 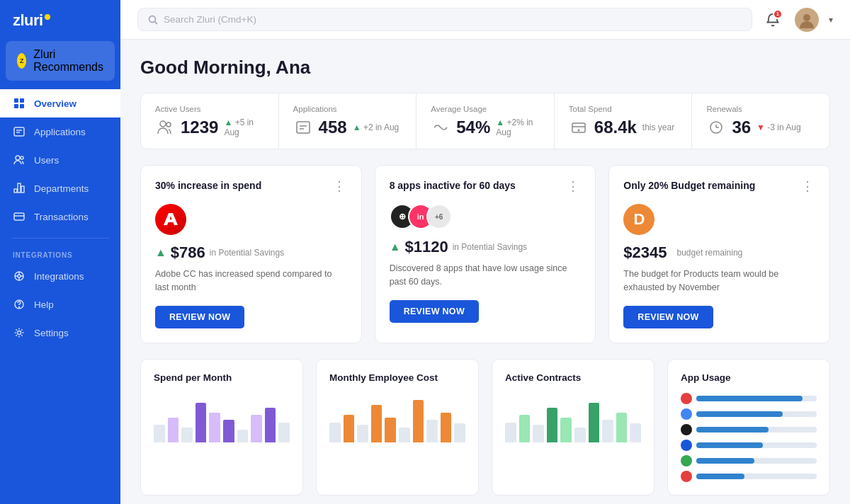 What do you see at coordinates (348, 109) in the screenshot?
I see `stat-label-applications: Applications` at bounding box center [348, 109].